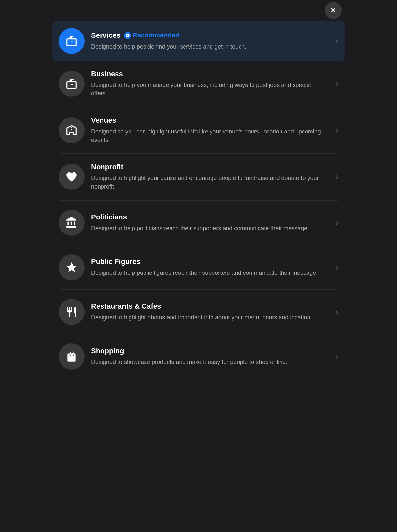 The width and height of the screenshot is (397, 532). I want to click on template-name-row-nonprofit: Nonprofit, so click(208, 167).